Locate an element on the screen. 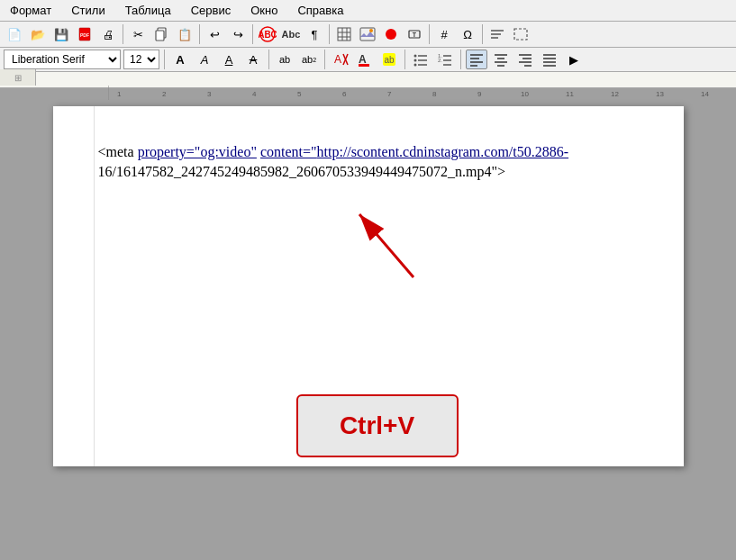 This screenshot has width=736, height=560. clear-format-button: A is located at coordinates (341, 59).